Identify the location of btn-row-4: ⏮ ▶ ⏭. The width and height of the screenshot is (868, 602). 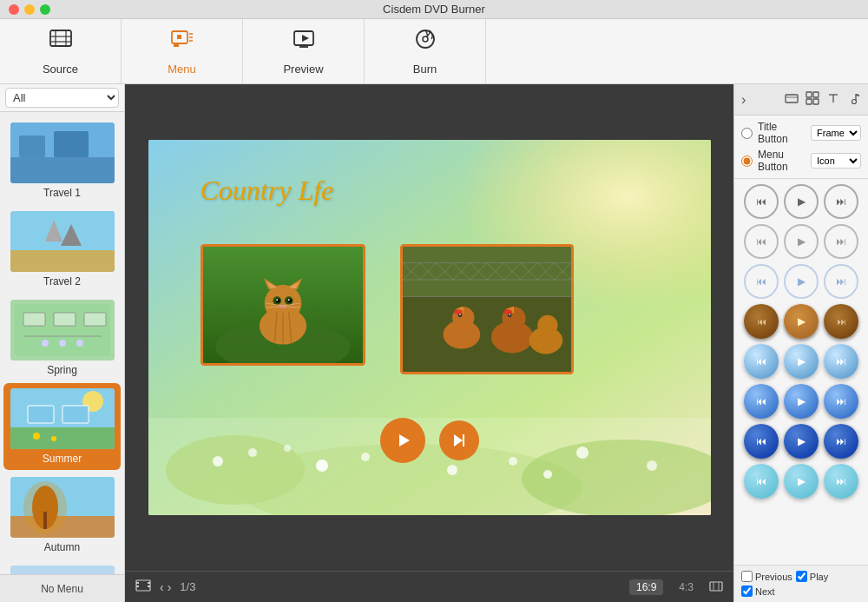
(801, 321).